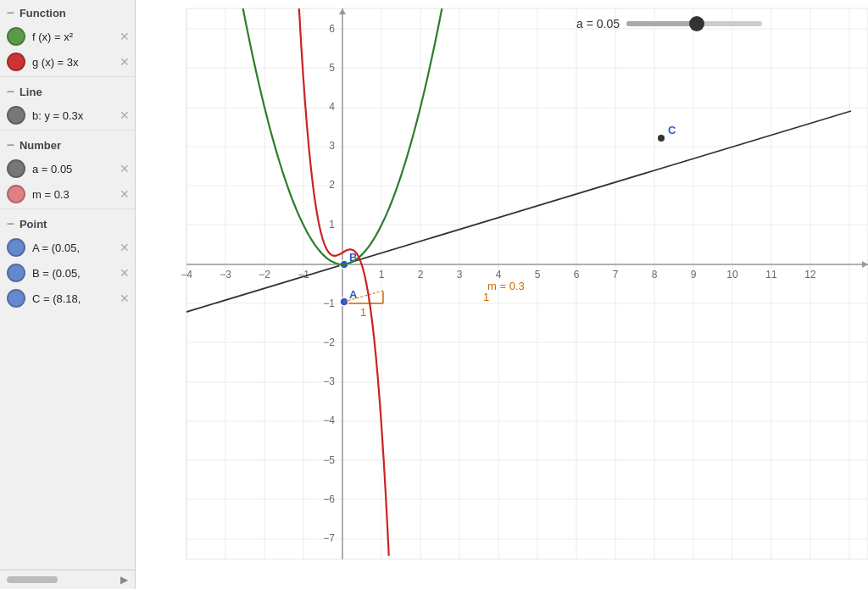 The width and height of the screenshot is (868, 589). I want to click on point-C-dot, so click(661, 138).